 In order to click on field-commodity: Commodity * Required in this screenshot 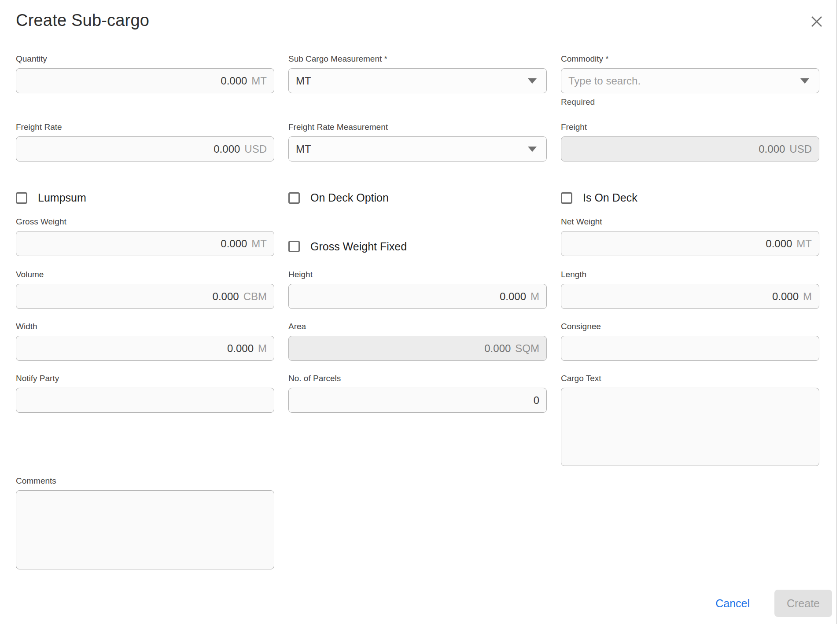, I will do `click(690, 80)`.